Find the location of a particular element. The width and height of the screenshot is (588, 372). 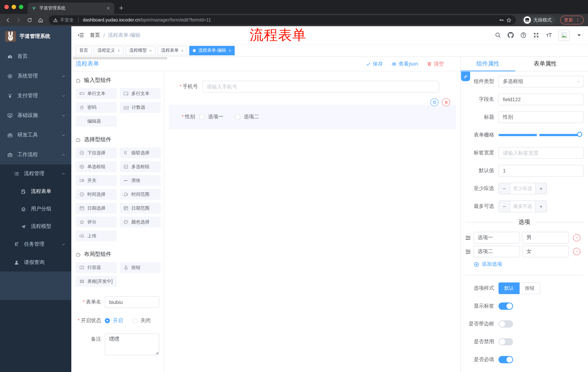

toggle-switch-显示标签 is located at coordinates (506, 306).